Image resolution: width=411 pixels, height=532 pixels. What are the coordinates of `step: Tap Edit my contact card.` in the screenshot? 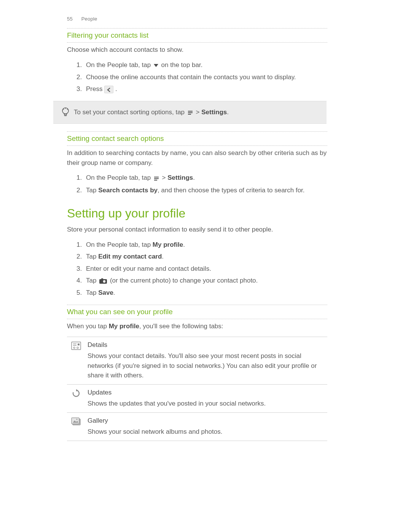 It's located at (206, 257).